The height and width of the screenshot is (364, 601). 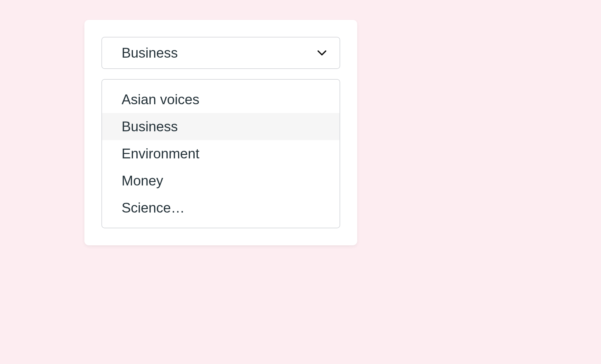 I want to click on dropdown-option-label: Science…, so click(x=153, y=208).